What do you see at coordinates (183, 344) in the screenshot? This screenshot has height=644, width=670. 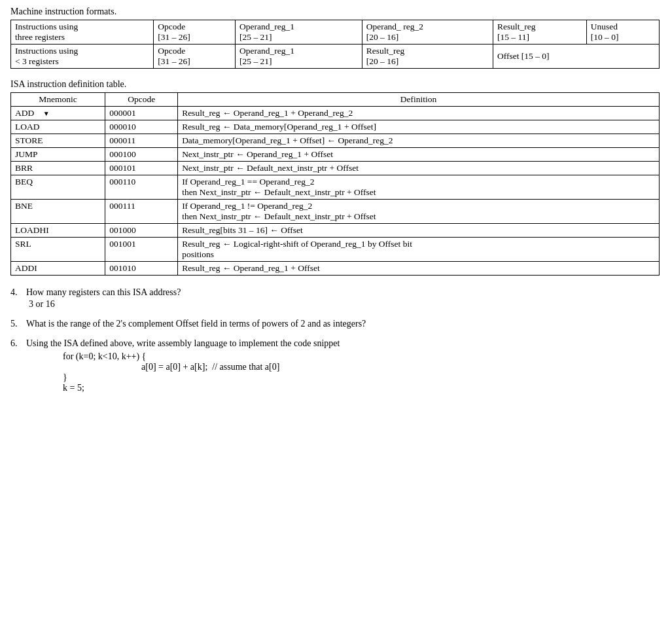 I see `q6-text: Using the ISA defined above, write assem…` at bounding box center [183, 344].